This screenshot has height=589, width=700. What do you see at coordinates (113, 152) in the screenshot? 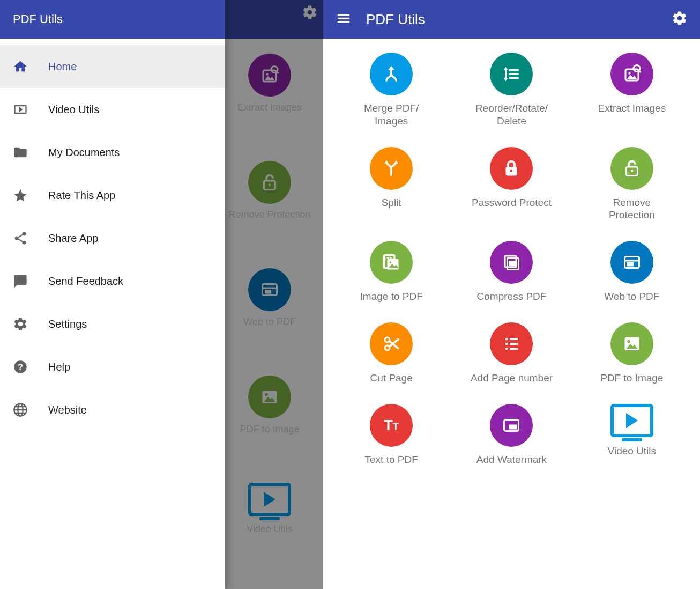
I see `drawer-item-my-documents: My Documents` at bounding box center [113, 152].